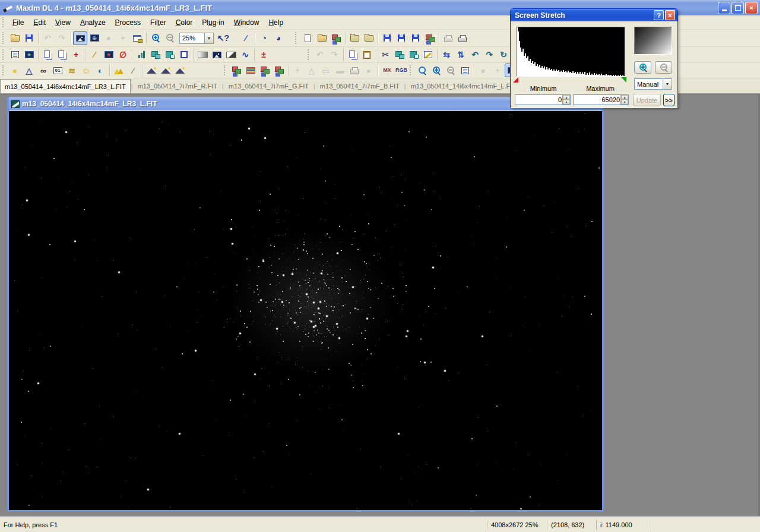 The height and width of the screenshot is (532, 760). What do you see at coordinates (414, 55) in the screenshot?
I see `mosaic-button` at bounding box center [414, 55].